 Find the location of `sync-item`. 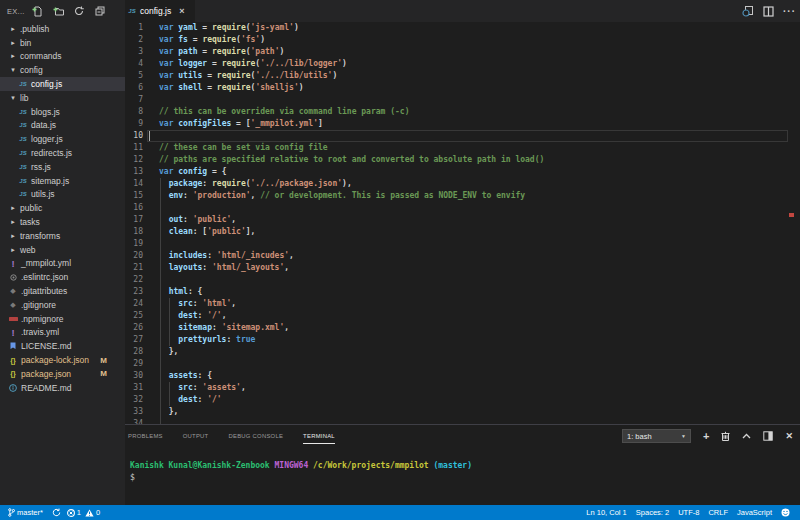

sync-item is located at coordinates (58, 512).